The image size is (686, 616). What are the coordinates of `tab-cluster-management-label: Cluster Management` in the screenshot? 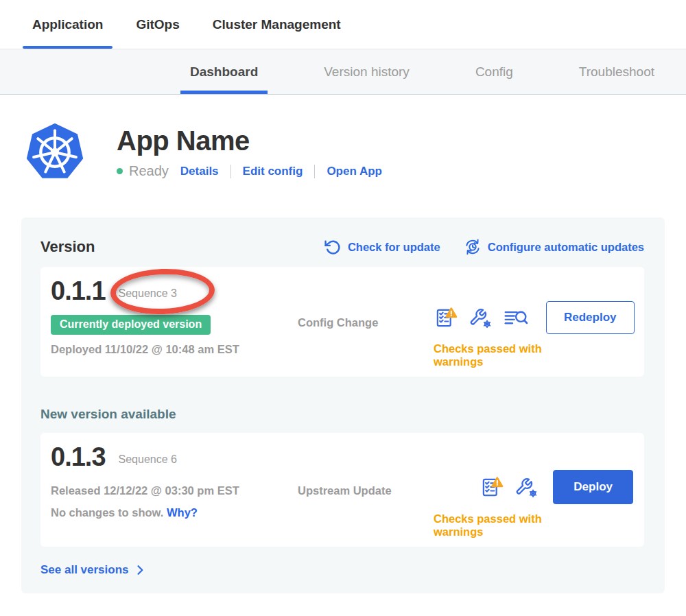 It's located at (277, 25).